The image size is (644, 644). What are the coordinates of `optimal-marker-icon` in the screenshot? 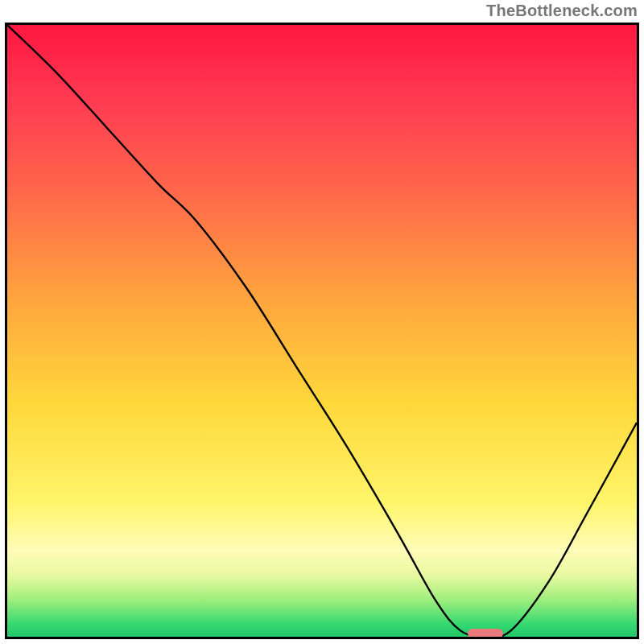 It's located at (485, 634).